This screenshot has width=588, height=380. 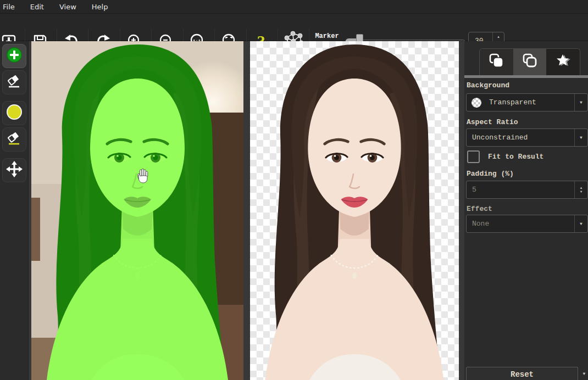 What do you see at coordinates (14, 82) in the screenshot?
I see `erase-foreground-marker-tool` at bounding box center [14, 82].